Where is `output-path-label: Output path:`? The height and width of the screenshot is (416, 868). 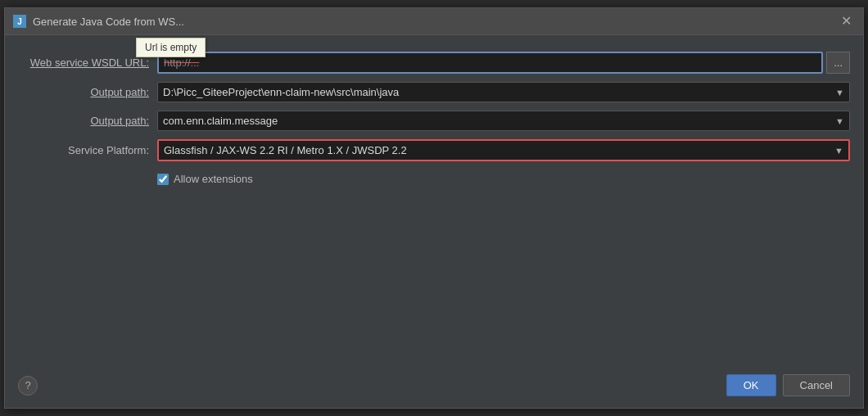 output-path-label: Output path: is located at coordinates (84, 92).